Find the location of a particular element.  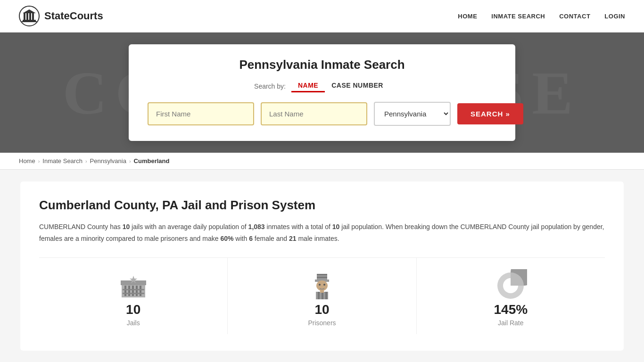

rate-icon is located at coordinates (511, 286).